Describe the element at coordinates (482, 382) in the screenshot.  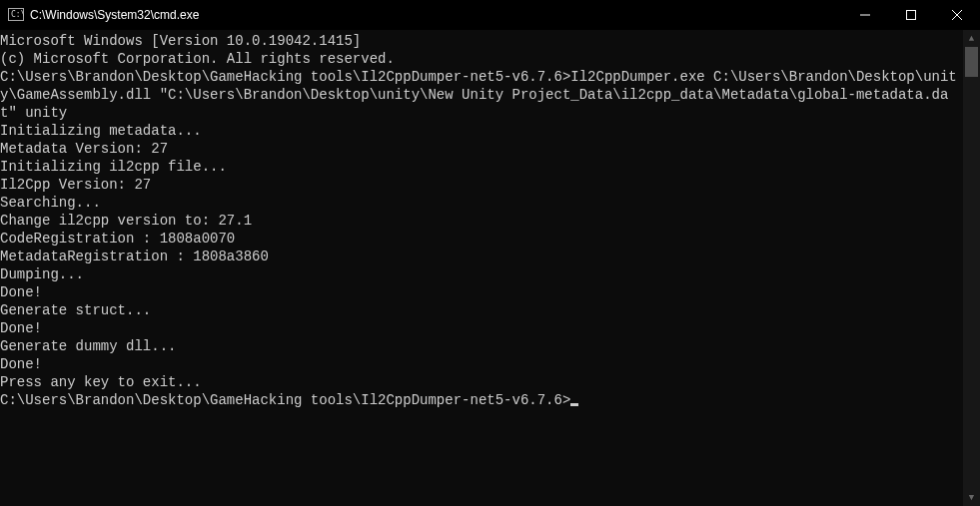
I see `terminal-line: Press any key to exit...` at that location.